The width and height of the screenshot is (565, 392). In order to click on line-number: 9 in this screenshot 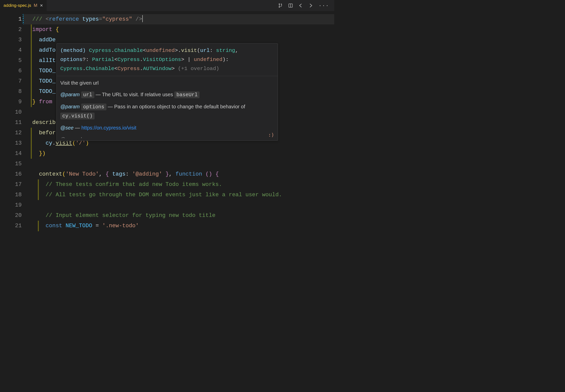, I will do `click(11, 102)`.